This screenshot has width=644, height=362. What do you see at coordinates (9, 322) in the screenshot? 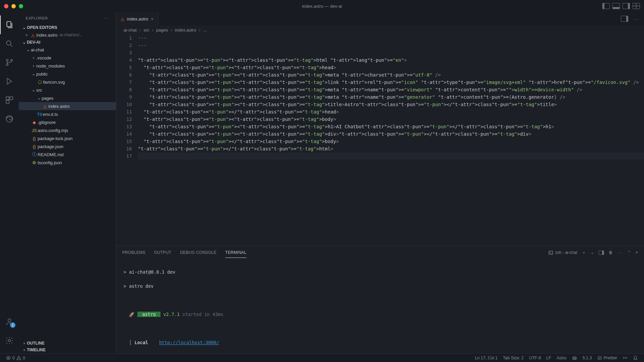
I see `activity-account: 1` at bounding box center [9, 322].